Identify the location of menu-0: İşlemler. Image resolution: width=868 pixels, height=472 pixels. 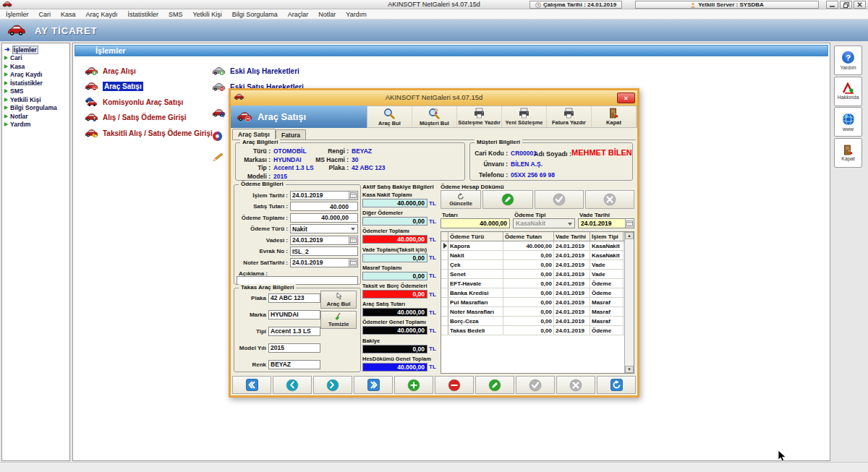
(17, 14).